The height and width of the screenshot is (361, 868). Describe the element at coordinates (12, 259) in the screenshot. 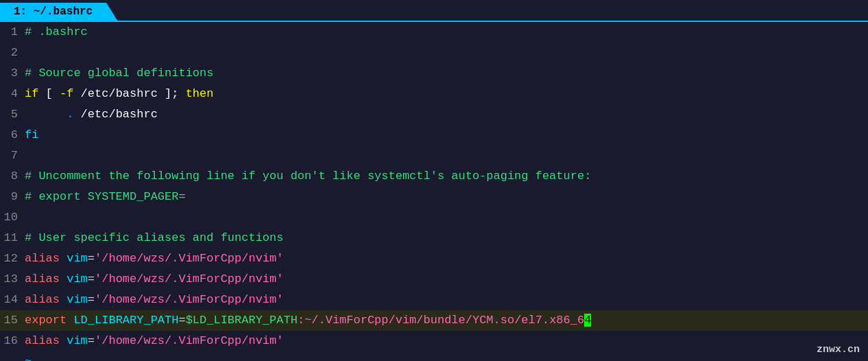

I see `line-number: 12` at that location.